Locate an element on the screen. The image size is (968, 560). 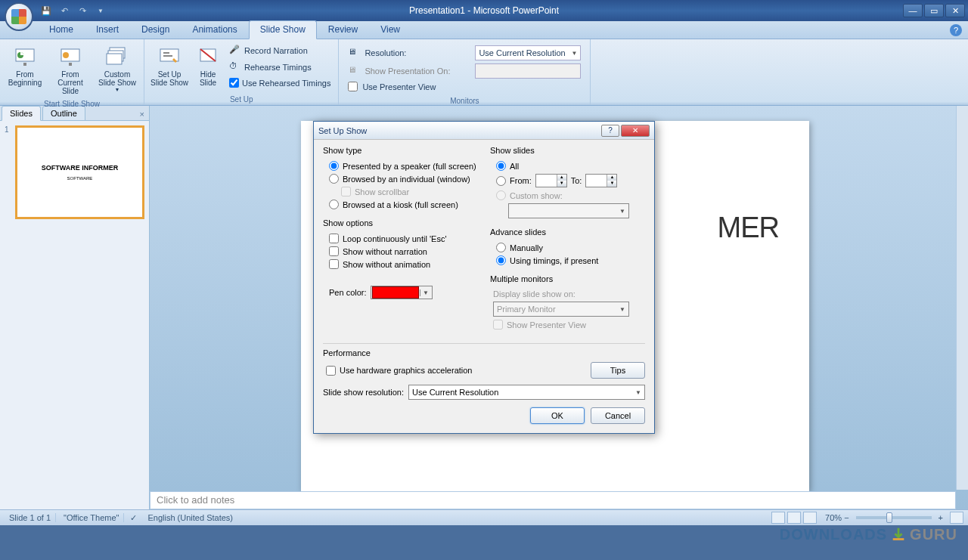
watermark-text2: GURU is located at coordinates (933, 535).